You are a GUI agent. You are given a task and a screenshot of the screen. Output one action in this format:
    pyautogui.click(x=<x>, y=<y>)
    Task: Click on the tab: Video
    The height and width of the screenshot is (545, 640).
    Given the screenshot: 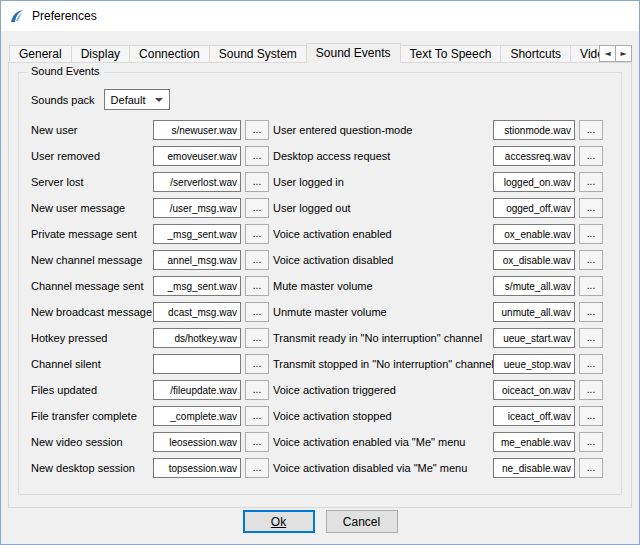 What is the action you would take?
    pyautogui.click(x=584, y=54)
    